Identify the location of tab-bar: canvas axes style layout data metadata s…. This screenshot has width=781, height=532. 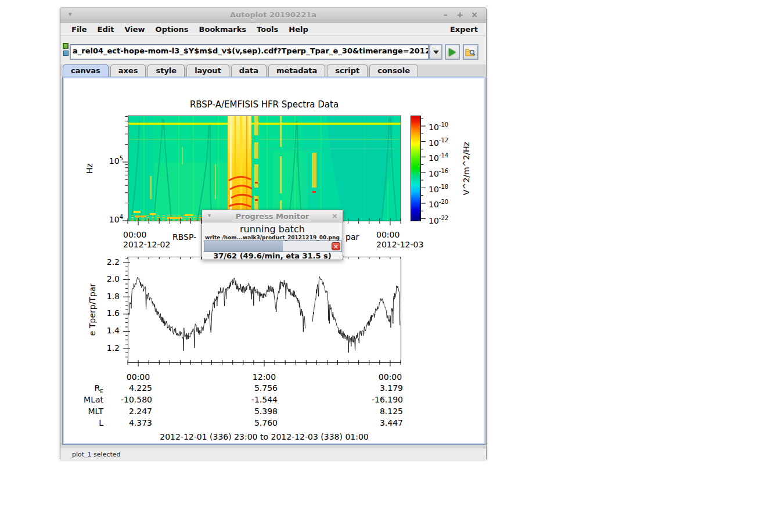
(240, 71).